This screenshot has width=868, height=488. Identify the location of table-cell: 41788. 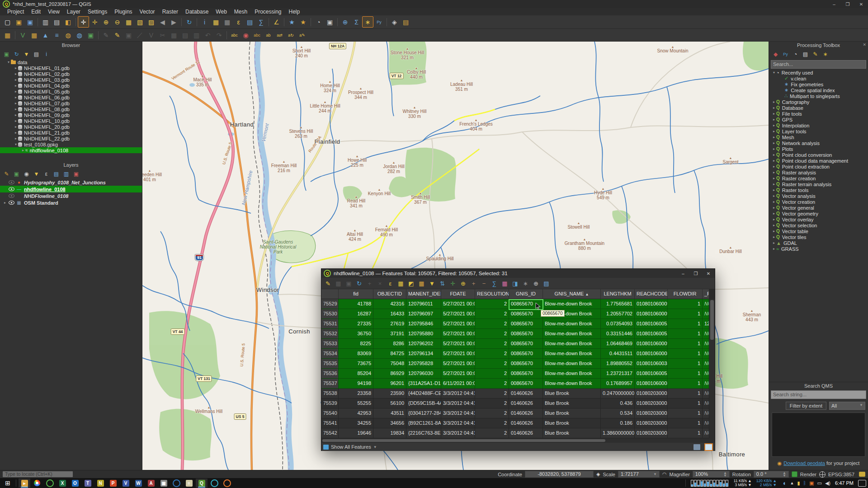
(356, 304).